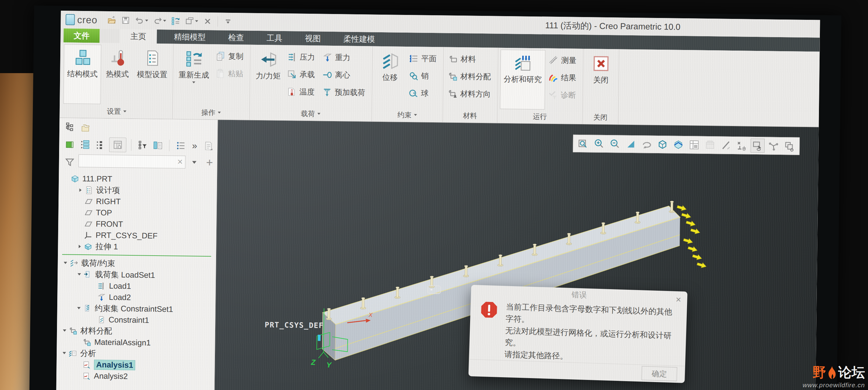 This screenshot has width=868, height=390. Describe the element at coordinates (563, 95) in the screenshot. I see `ribbon-button-diagnostics: 诊断` at that location.